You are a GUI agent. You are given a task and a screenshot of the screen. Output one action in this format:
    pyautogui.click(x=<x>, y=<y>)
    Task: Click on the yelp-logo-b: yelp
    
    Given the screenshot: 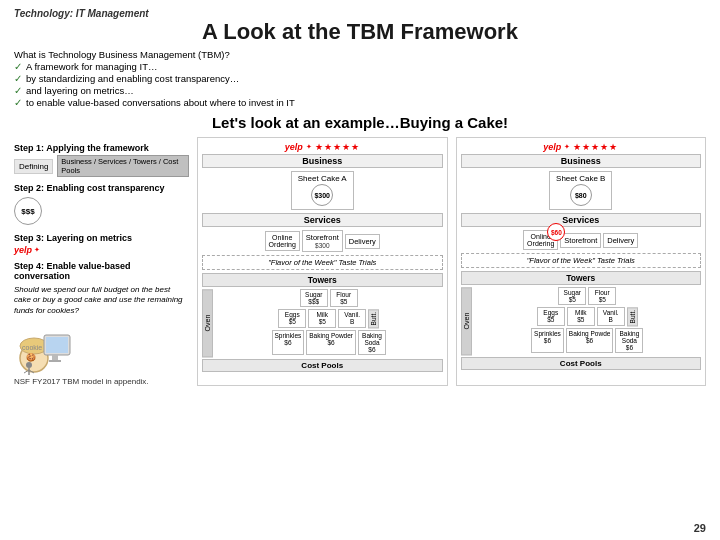 What is the action you would take?
    pyautogui.click(x=552, y=147)
    